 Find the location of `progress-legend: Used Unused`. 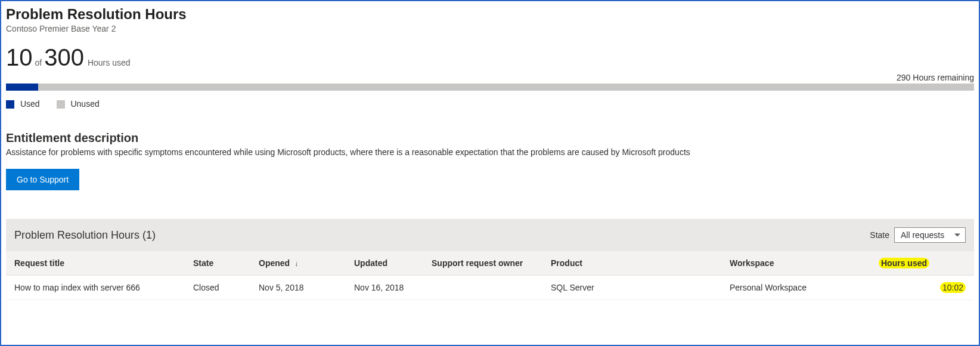

progress-legend: Used Unused is located at coordinates (490, 104).